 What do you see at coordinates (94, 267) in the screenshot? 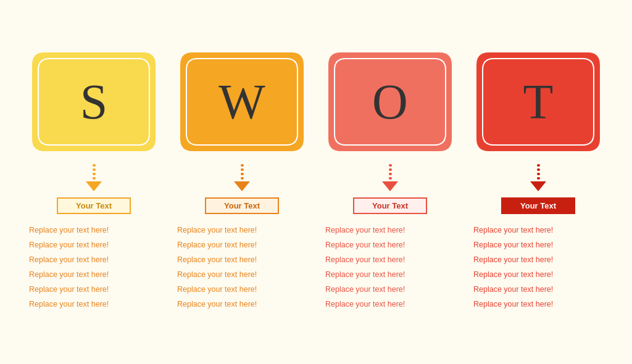
I see `text-items-s: Replace your text here! Replace your tex…` at bounding box center [94, 267].